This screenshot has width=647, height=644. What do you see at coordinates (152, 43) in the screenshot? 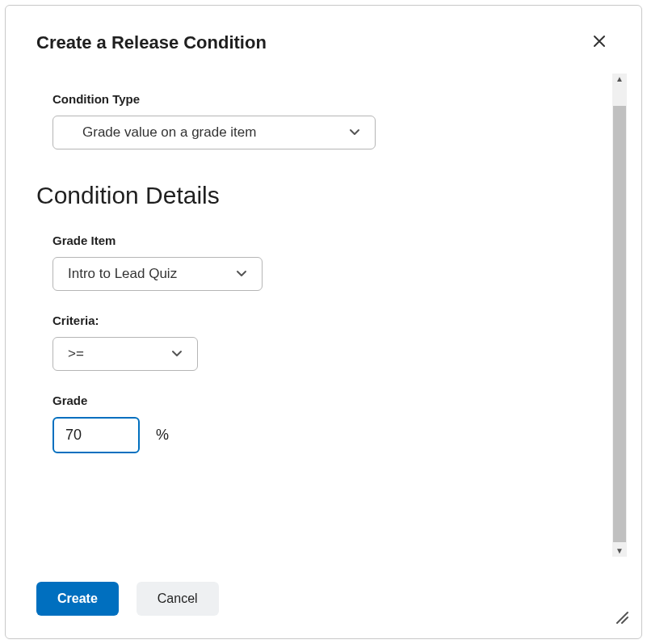
I see `modal-title: Create a Release Condition` at bounding box center [152, 43].